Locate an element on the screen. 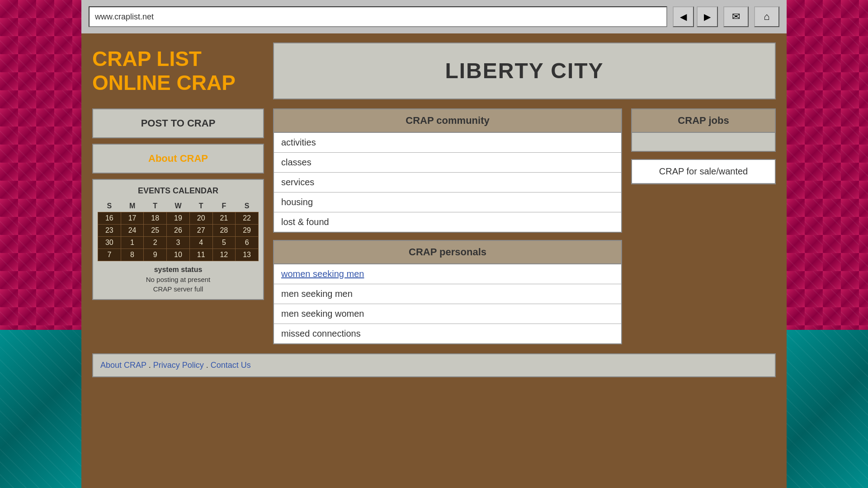  cal-cell: 13 is located at coordinates (247, 255).